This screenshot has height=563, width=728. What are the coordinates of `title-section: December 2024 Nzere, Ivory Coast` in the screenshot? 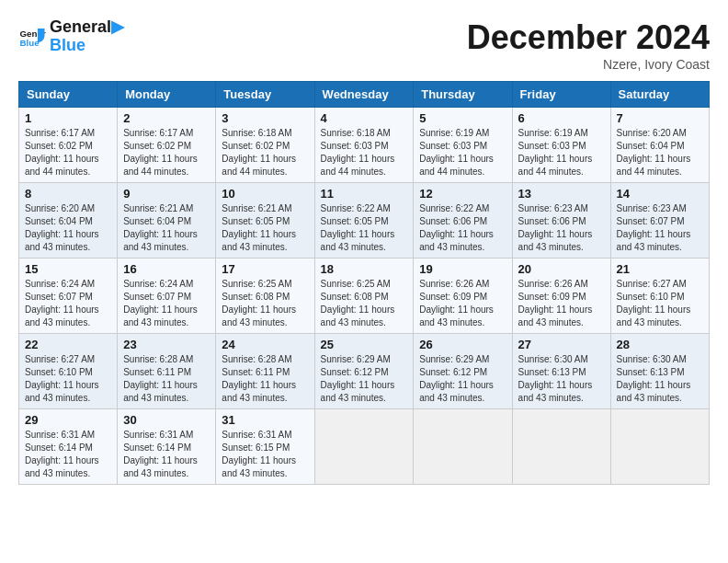 It's located at (588, 45).